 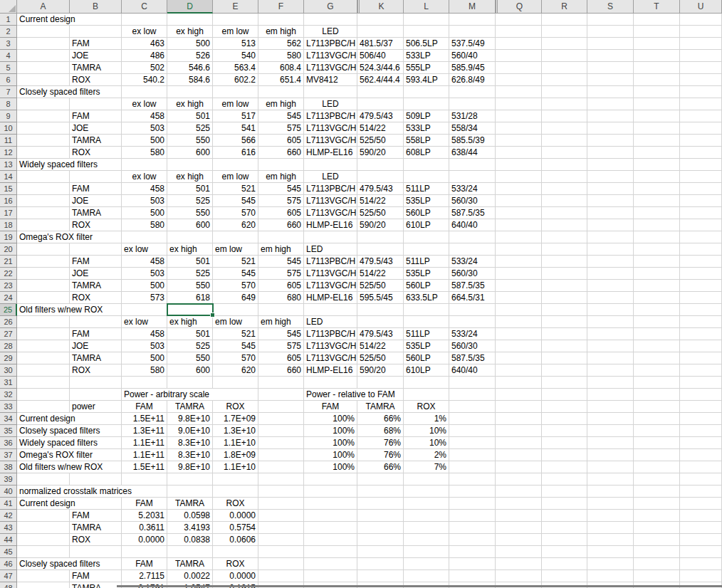 What do you see at coordinates (427, 419) in the screenshot?
I see `cell-L34: 1%` at bounding box center [427, 419].